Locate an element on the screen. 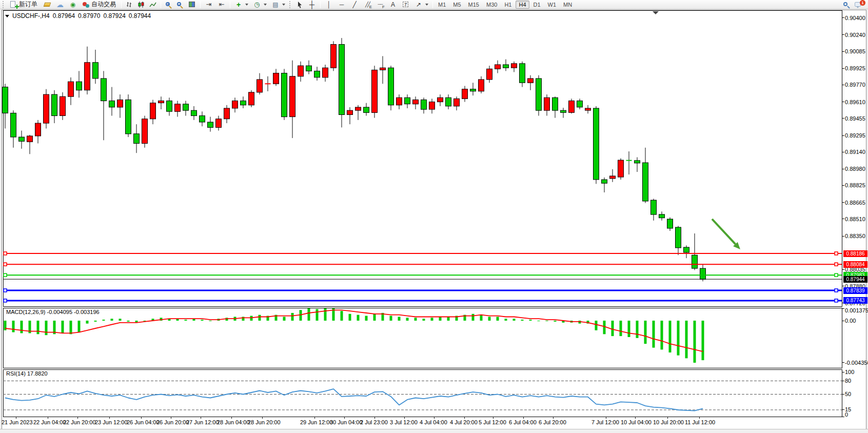 The image size is (868, 433). time-label: 30 Jun 04:00 is located at coordinates (346, 422).